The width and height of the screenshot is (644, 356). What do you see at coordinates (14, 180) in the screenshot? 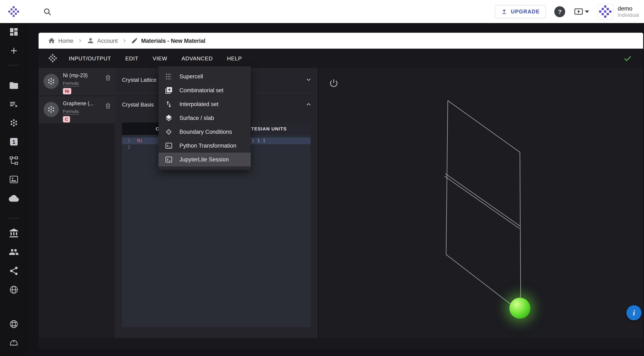
I see `media-image-icon` at bounding box center [14, 180].